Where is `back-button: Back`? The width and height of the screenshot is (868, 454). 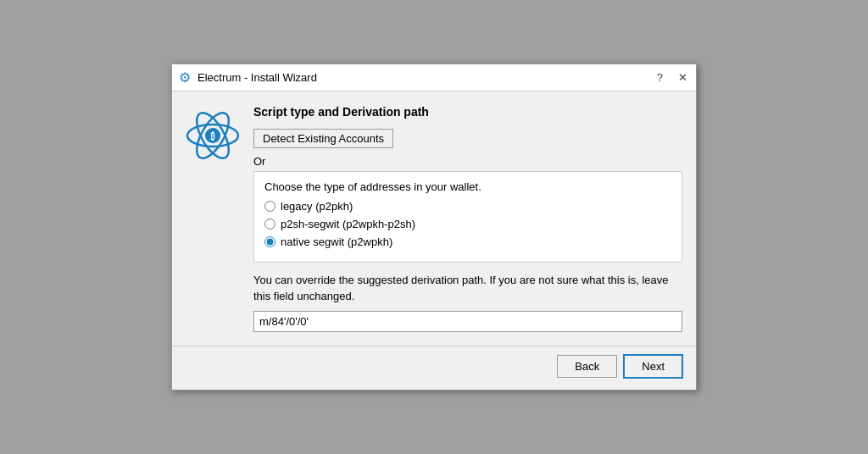
back-button: Back is located at coordinates (587, 366).